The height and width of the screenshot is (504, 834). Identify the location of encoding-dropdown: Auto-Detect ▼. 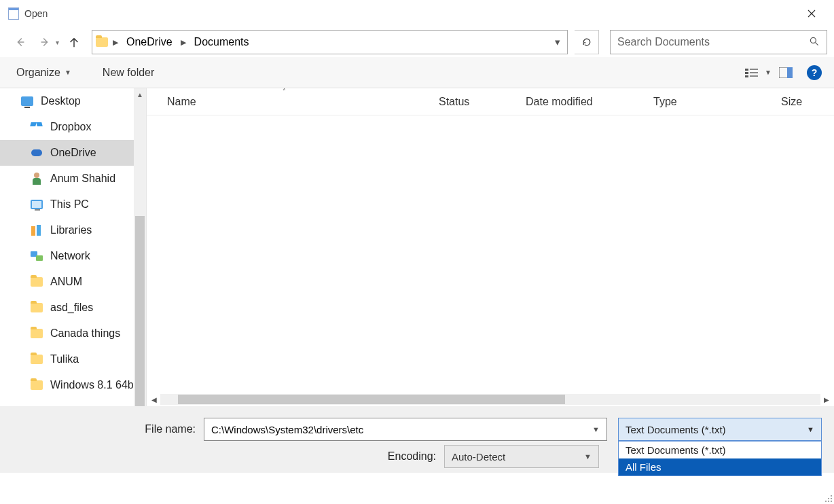
(522, 456).